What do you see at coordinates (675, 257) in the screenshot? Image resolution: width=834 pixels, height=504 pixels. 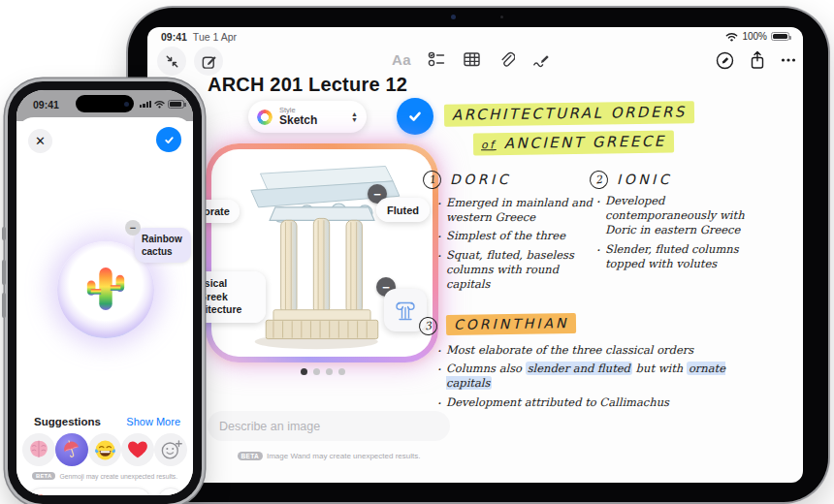 I see `note-bullet: Slender, fluted columns topped with volu…` at bounding box center [675, 257].